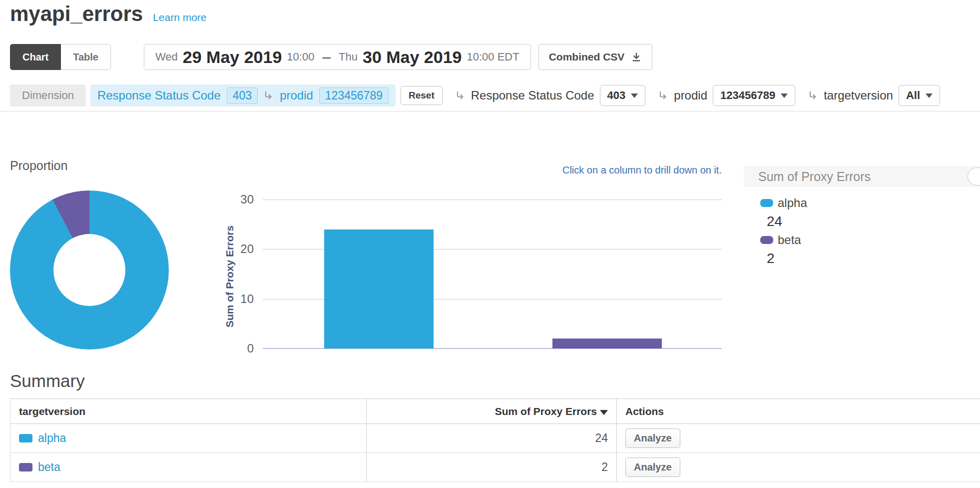 The width and height of the screenshot is (980, 488). Describe the element at coordinates (636, 57) in the screenshot. I see `download-icon` at that location.